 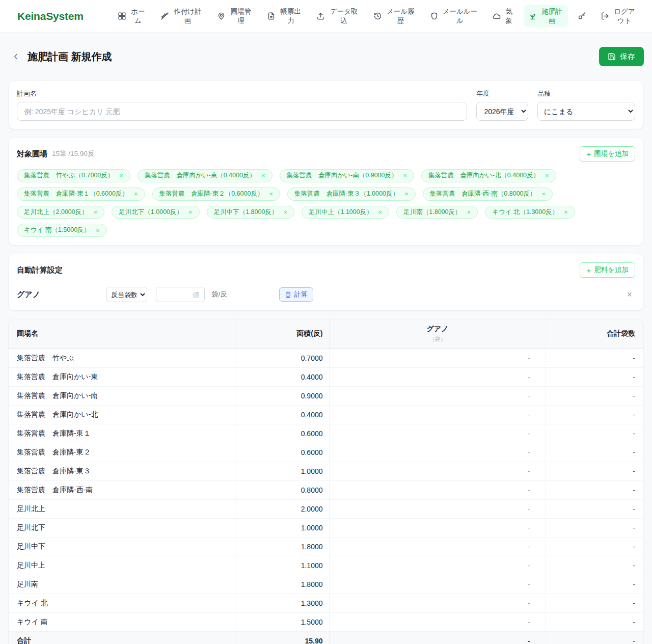 I want to click on plan-name-label: 計画名, so click(x=242, y=94).